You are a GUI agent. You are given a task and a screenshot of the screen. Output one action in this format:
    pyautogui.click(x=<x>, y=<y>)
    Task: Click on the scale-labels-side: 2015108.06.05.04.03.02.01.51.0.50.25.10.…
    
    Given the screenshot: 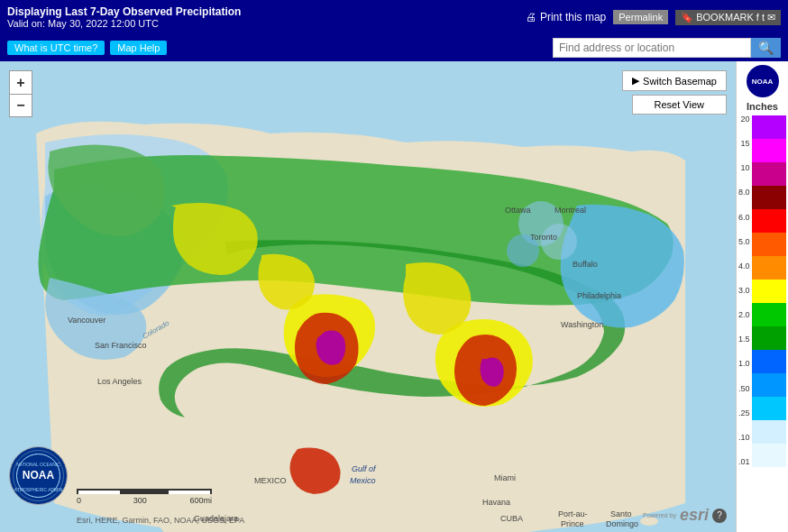 What is the action you would take?
    pyautogui.click(x=745, y=291)
    